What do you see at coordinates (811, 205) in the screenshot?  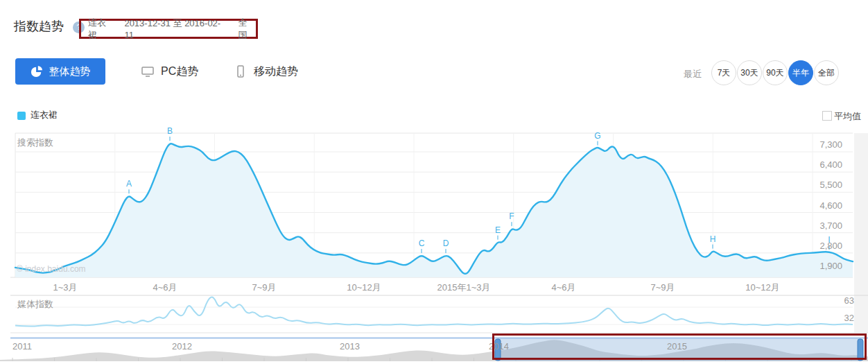 I see `y-tick-label: 4,600` at bounding box center [811, 205].